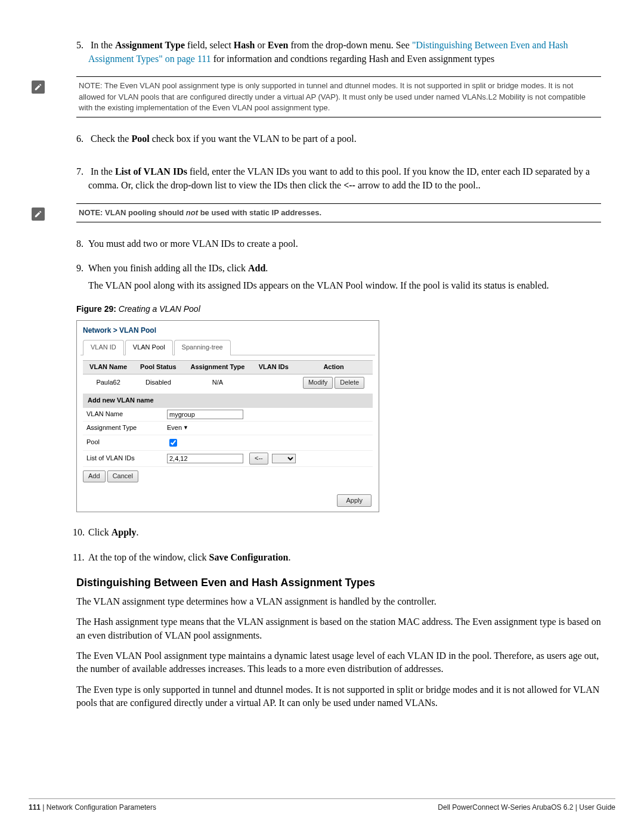 This screenshot has width=644, height=833. I want to click on chevron-down-icon: ▼, so click(186, 428).